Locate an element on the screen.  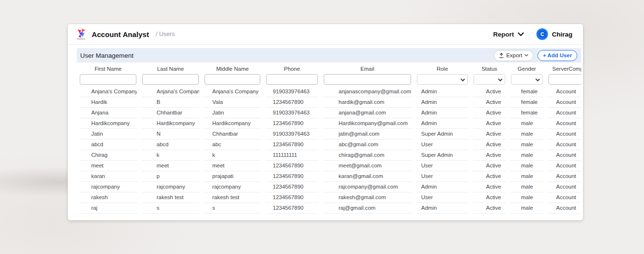
cell-middle-name: abc is located at coordinates (232, 145).